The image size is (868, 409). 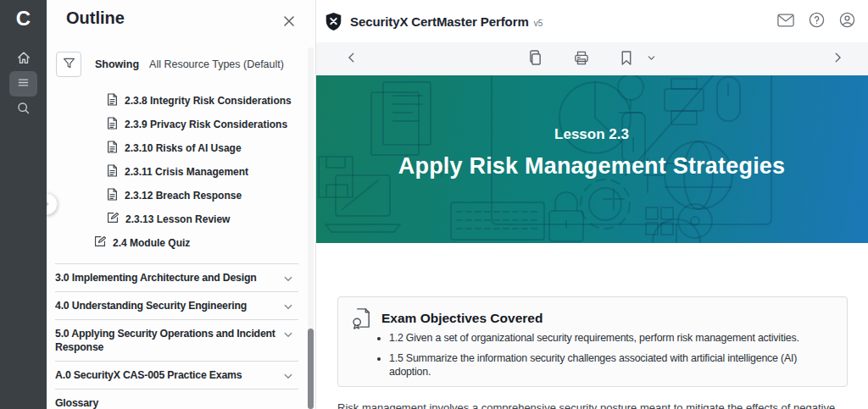 I want to click on close-outline-button, so click(x=289, y=22).